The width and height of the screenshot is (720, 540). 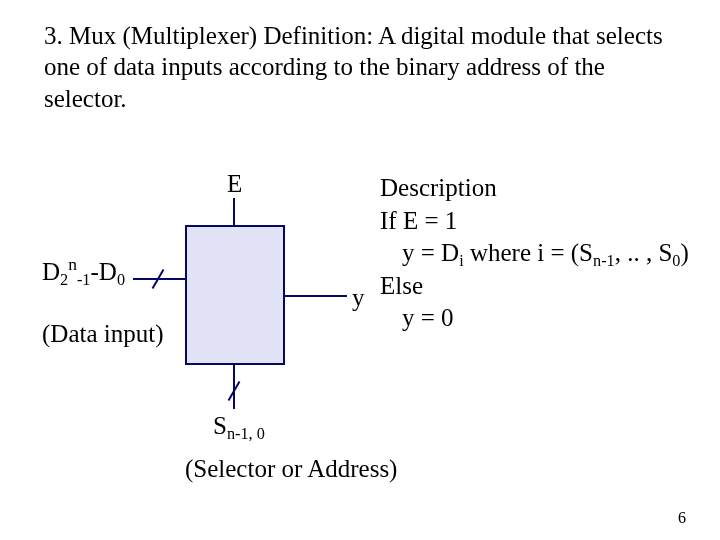 What do you see at coordinates (103, 272) in the screenshot?
I see `d-mid: -D` at bounding box center [103, 272].